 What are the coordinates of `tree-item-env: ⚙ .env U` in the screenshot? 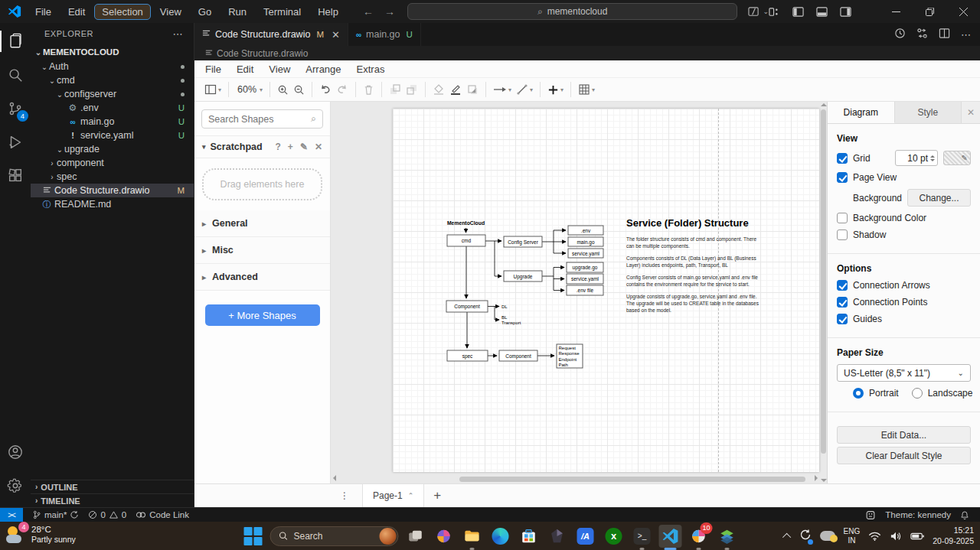 It's located at (112, 108).